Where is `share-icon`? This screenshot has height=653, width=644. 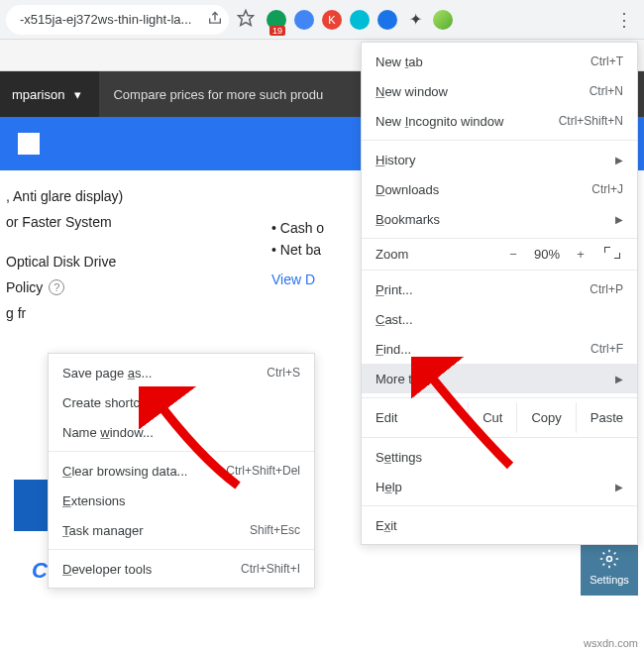
share-icon is located at coordinates (215, 20).